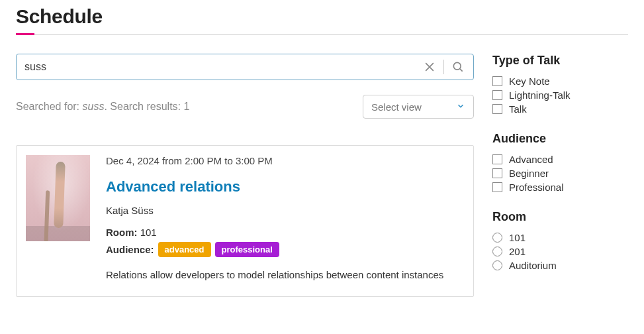 Image resolution: width=644 pixels, height=334 pixels. Describe the element at coordinates (285, 160) in the screenshot. I see `result-date: Dec 4, 2024 from 2:00 PM to 3:00 PM` at that location.